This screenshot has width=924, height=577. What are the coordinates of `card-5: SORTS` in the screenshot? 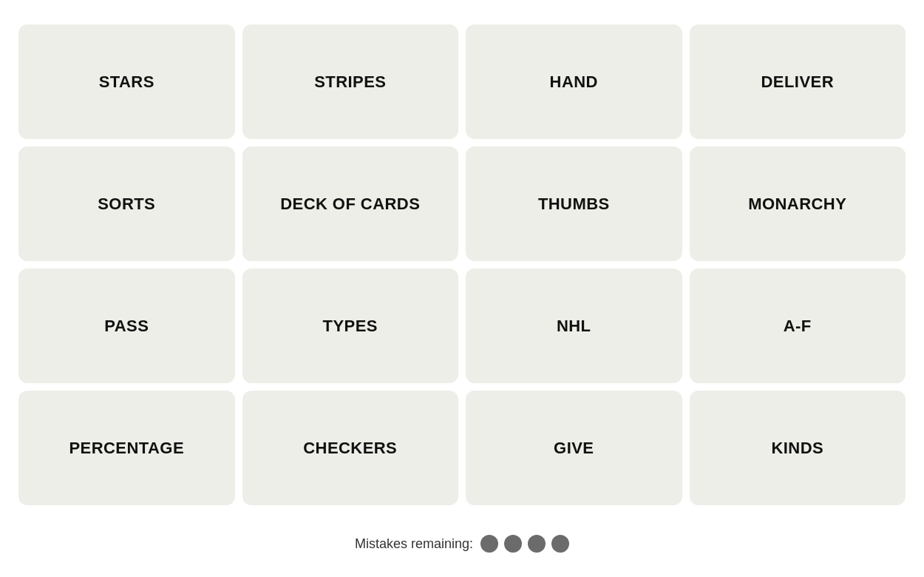 It's located at (127, 204).